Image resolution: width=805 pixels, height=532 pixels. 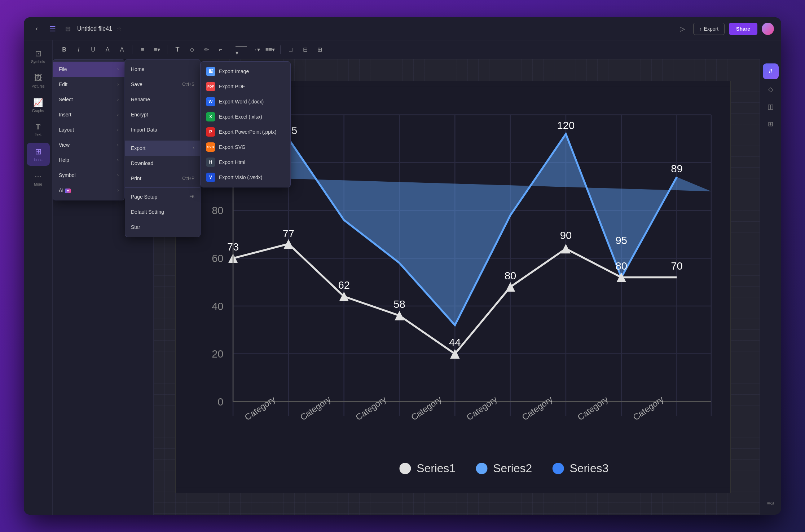 What do you see at coordinates (38, 278) in the screenshot?
I see `left-sidebar: ⊡ Symbols 🖼 Pictures 📈 Graphs T Text ⊞ I…` at bounding box center [38, 278].